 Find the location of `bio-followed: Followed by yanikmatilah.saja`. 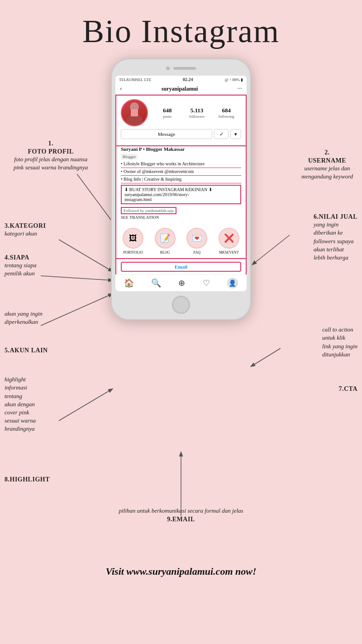

bio-followed: Followed by yanikmatilah.saja is located at coordinates (148, 211).